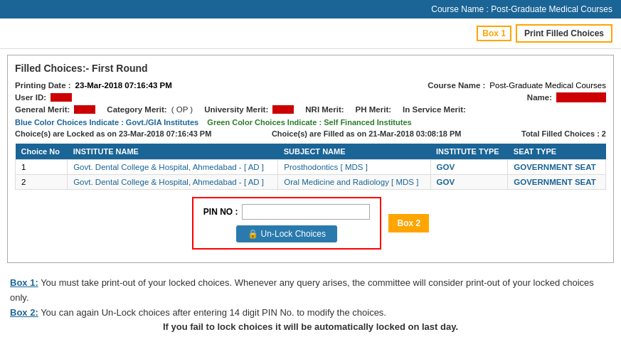 The height and width of the screenshot is (364, 621). What do you see at coordinates (41, 152) in the screenshot?
I see `col-choice-no: Choice No` at bounding box center [41, 152].